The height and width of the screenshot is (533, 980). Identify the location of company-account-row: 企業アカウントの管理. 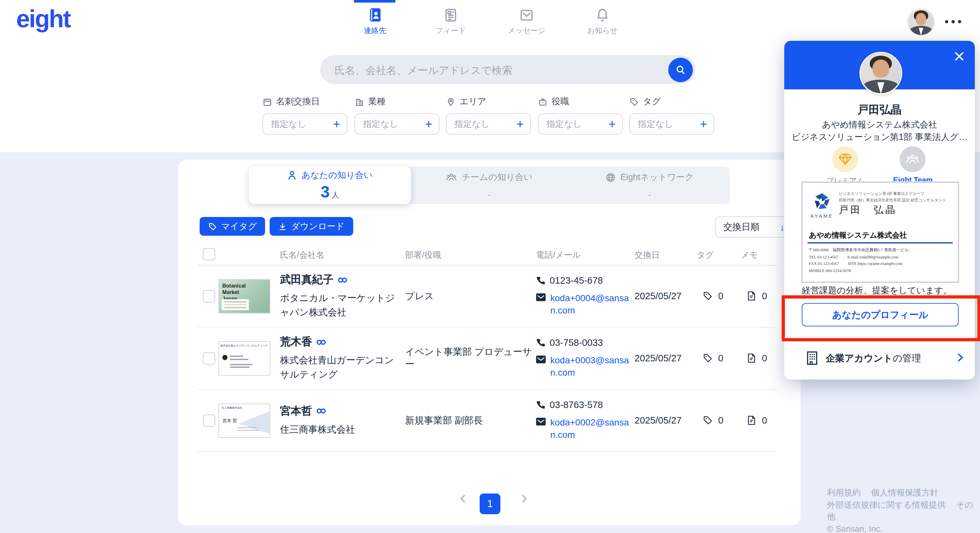
(880, 358).